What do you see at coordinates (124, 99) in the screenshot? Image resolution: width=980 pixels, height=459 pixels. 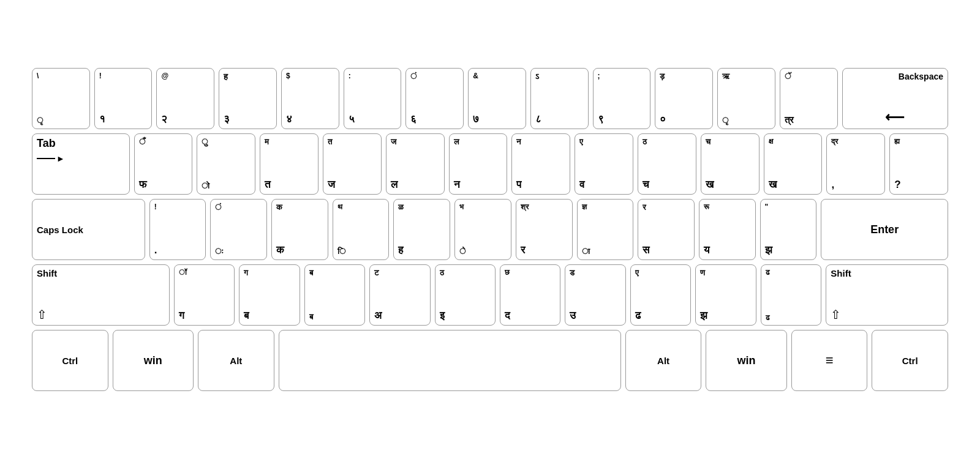 I see `key-1: ! १` at bounding box center [124, 99].